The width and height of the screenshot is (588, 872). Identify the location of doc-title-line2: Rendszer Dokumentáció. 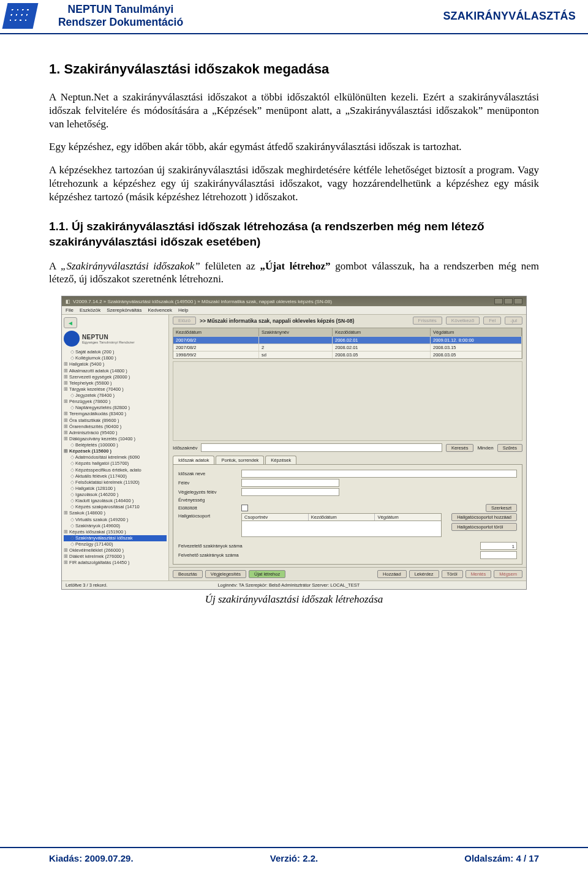
(121, 22).